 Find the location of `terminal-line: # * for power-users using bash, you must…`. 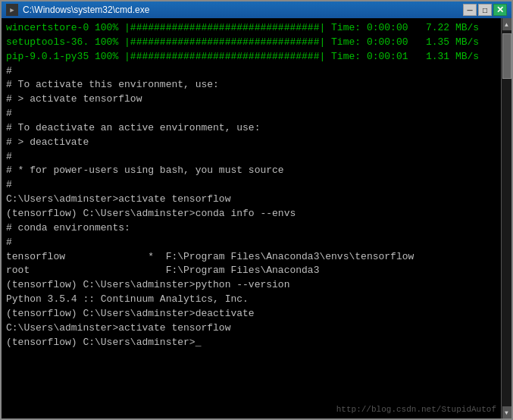

terminal-line: # * for power-users using bash, you must… is located at coordinates (250, 171).